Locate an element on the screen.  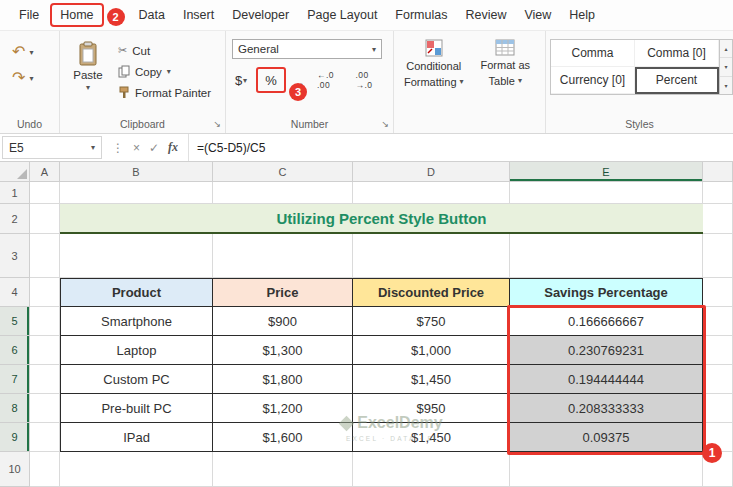
cell-c6: $1,300 is located at coordinates (283, 350).